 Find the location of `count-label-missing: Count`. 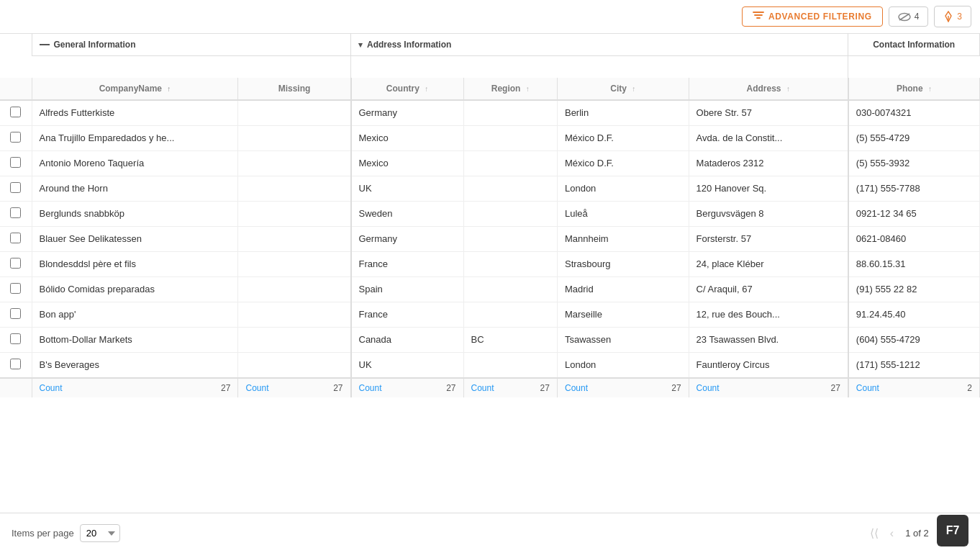

count-label-missing: Count is located at coordinates (257, 388).